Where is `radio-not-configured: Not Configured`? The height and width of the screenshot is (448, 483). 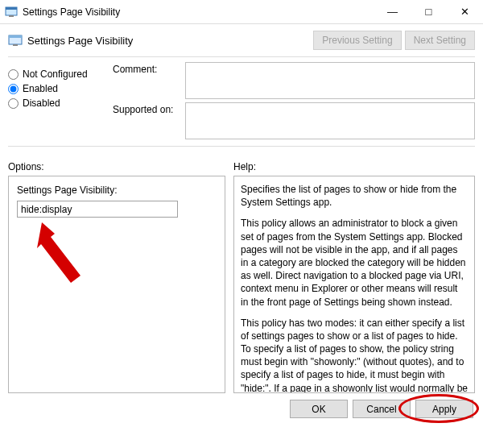 radio-not-configured: Not Configured is located at coordinates (60, 74).